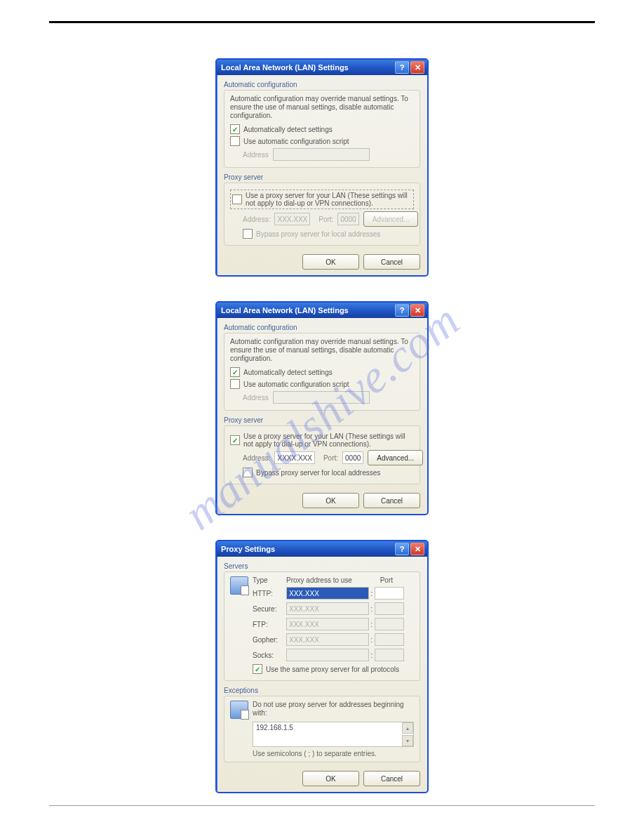 Image resolution: width=644 pixels, height=834 pixels. I want to click on bottom-rule, so click(322, 806).